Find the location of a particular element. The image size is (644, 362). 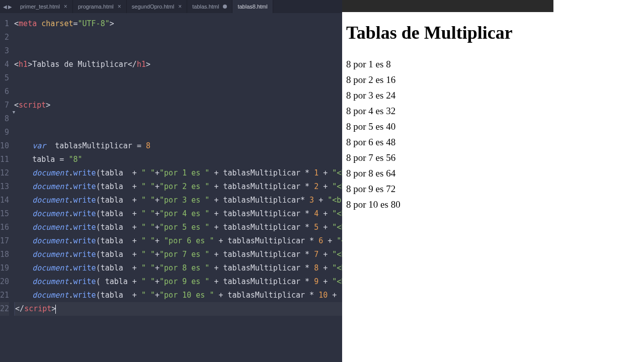

code-line: document.write(tabla + " "+ "por 6 es " … is located at coordinates (178, 241).